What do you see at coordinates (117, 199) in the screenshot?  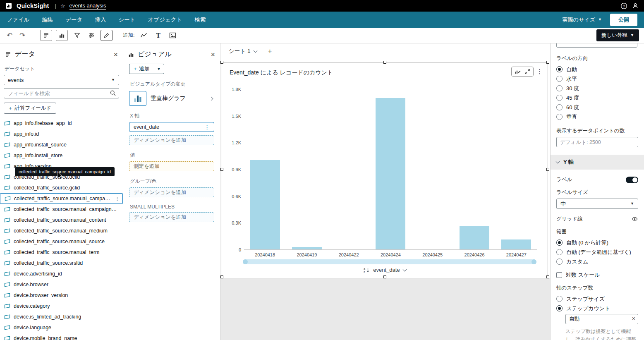 I see `field-menu-icon: ⋮` at bounding box center [117, 199].